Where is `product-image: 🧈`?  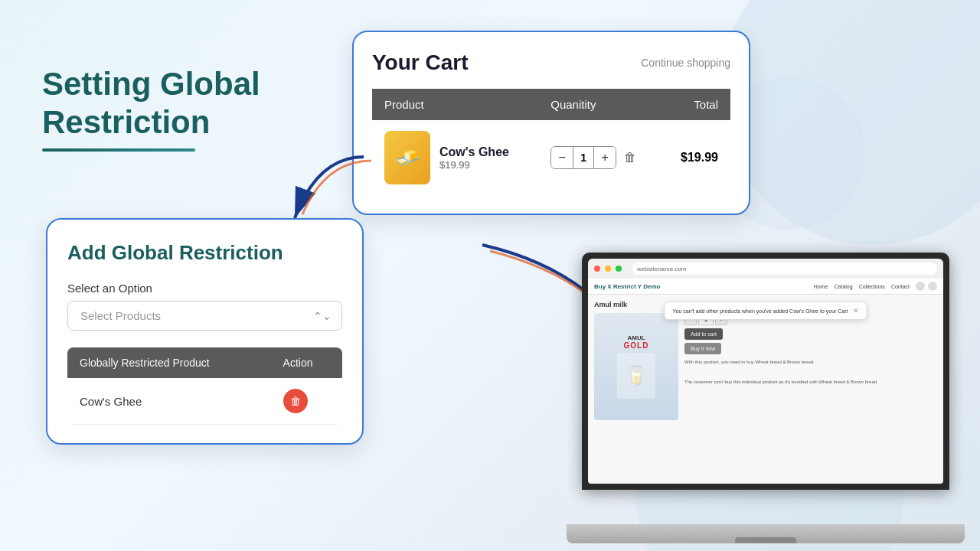 product-image: 🧈 is located at coordinates (407, 158).